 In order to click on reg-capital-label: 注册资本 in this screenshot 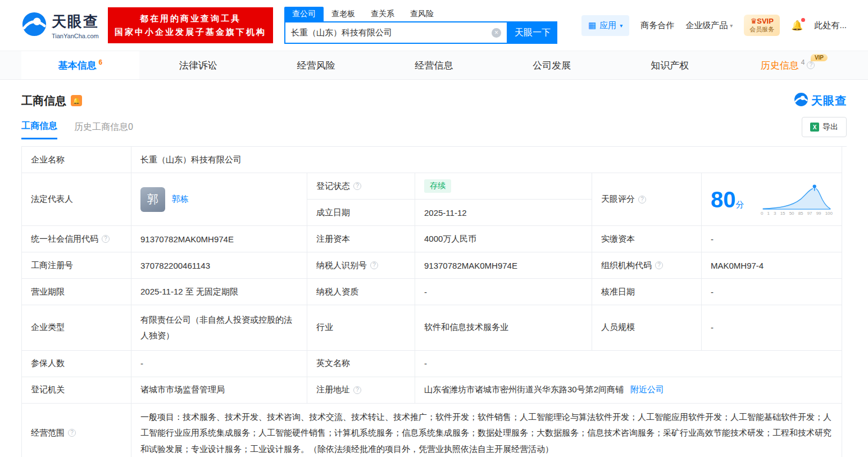, I will do `click(361, 239)`.